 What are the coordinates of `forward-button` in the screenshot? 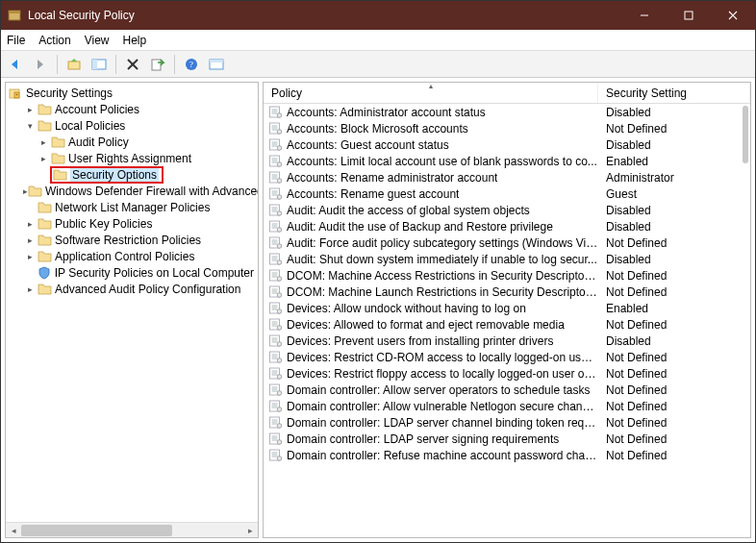 It's located at (40, 64).